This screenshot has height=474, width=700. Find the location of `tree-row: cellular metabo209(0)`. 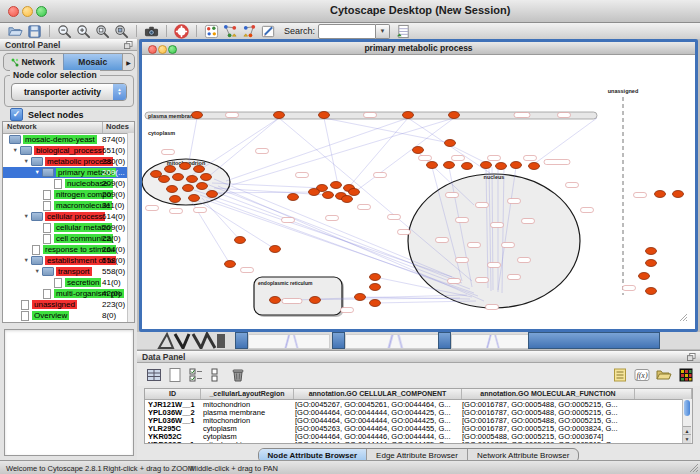

tree-row: cellular metabo209(0) is located at coordinates (68, 228).